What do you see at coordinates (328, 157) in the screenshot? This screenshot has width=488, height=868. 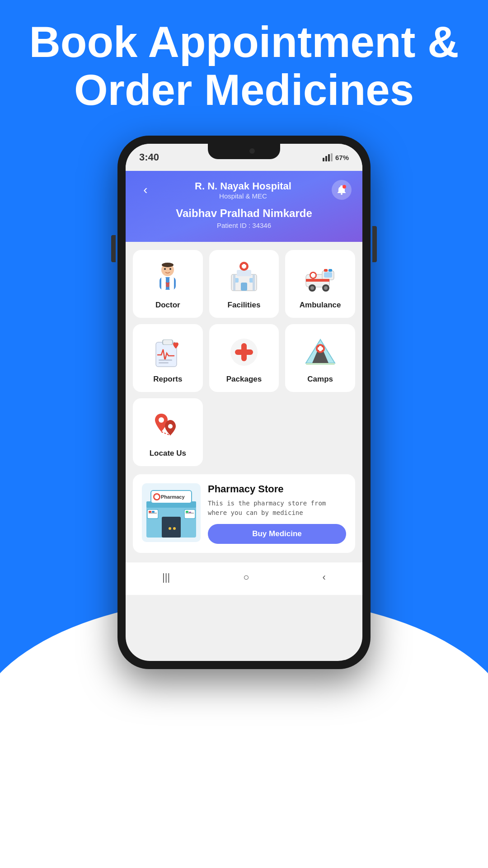 I see `signal-icon` at bounding box center [328, 157].